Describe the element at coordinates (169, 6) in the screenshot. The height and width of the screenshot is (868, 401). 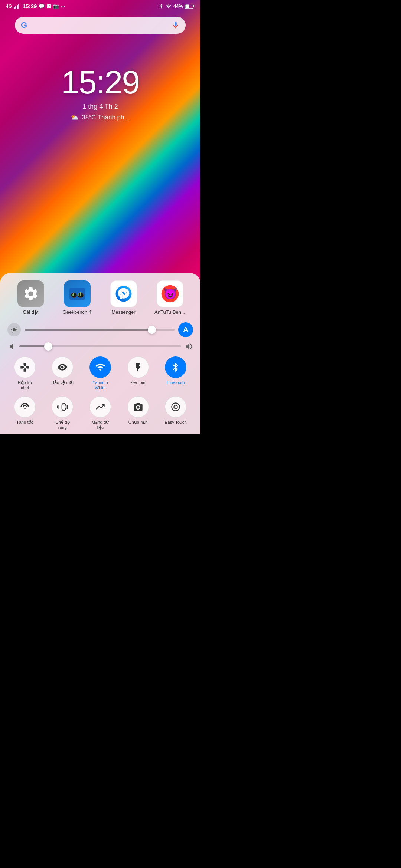
I see `wifi-status-icon` at that location.